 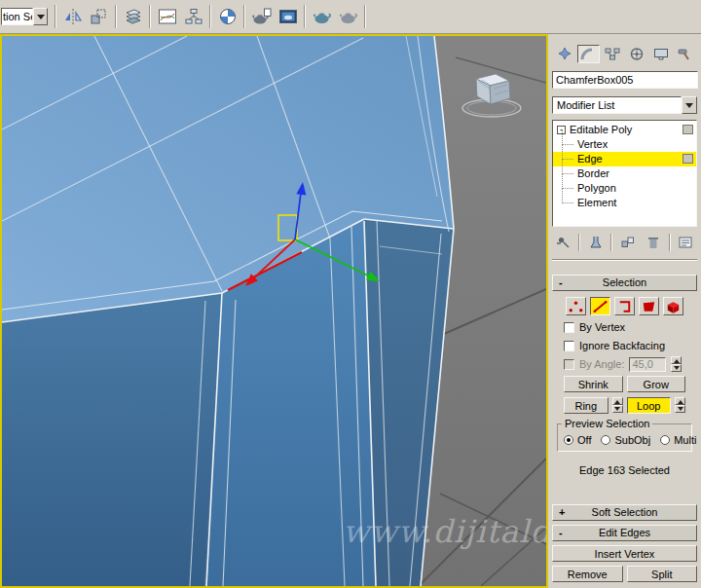 What do you see at coordinates (564, 242) in the screenshot?
I see `pin-stack-button` at bounding box center [564, 242].